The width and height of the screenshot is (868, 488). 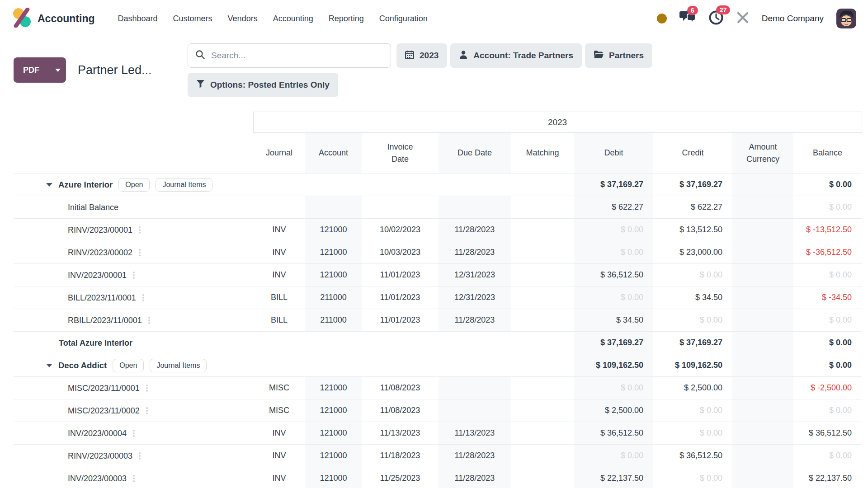 I want to click on menu-item-configuration: Configuration, so click(x=403, y=19).